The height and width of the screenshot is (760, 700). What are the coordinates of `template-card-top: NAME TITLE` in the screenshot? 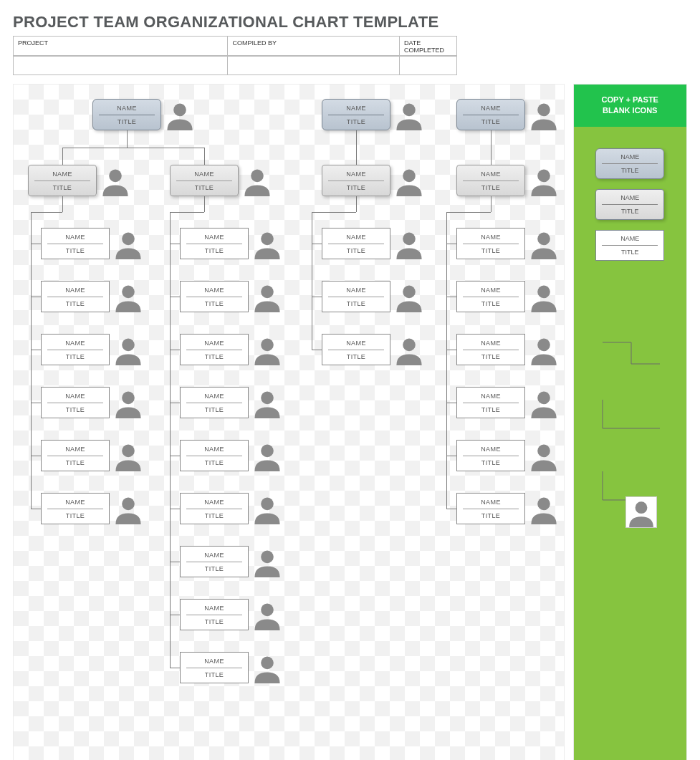 It's located at (630, 163).